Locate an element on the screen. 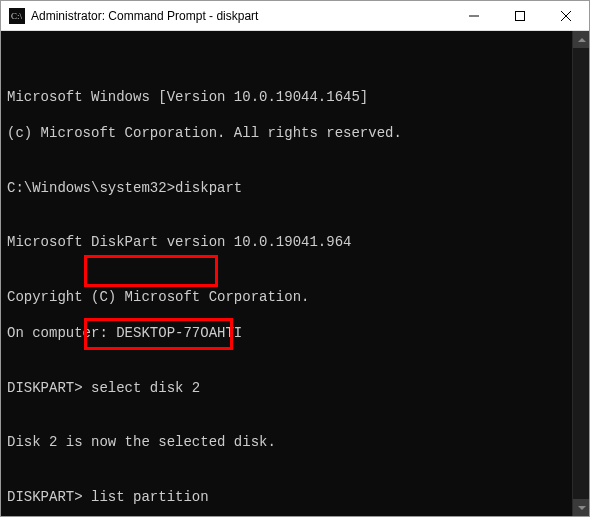  output-line: Disk 2 is now the selected disk. is located at coordinates (295, 442).